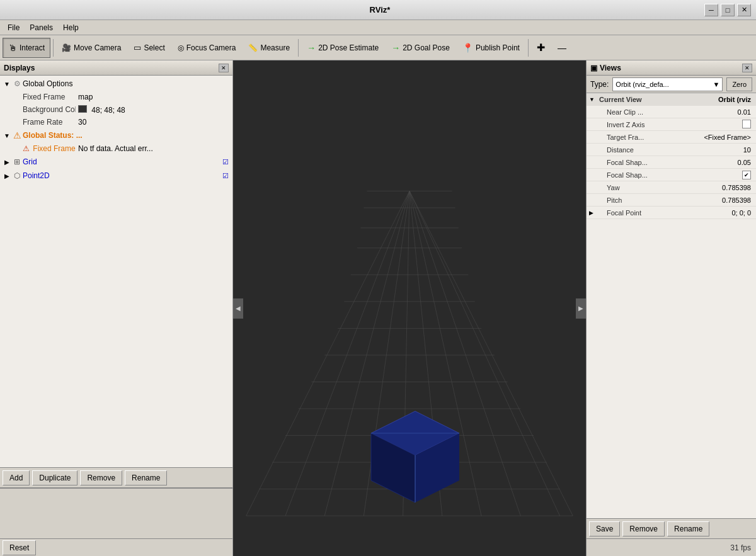 The image size is (756, 556). What do you see at coordinates (672, 200) in the screenshot?
I see `pitch-row: Pitch 0.785398` at bounding box center [672, 200].